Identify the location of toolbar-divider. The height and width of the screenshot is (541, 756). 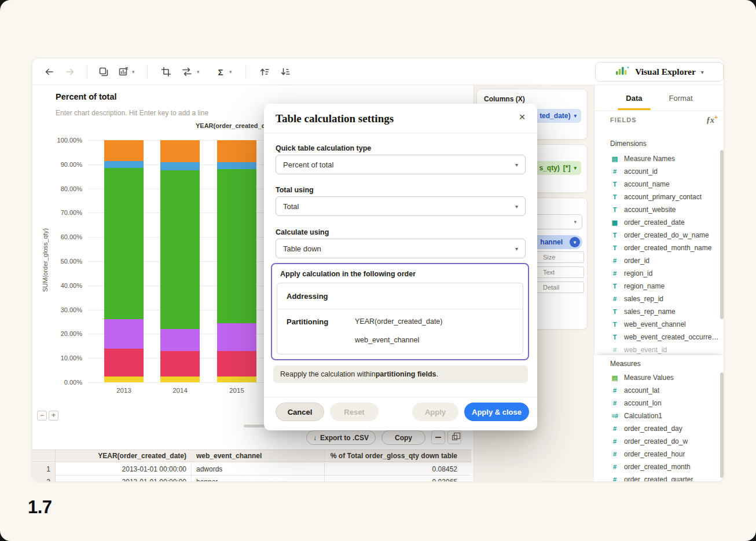
(147, 72).